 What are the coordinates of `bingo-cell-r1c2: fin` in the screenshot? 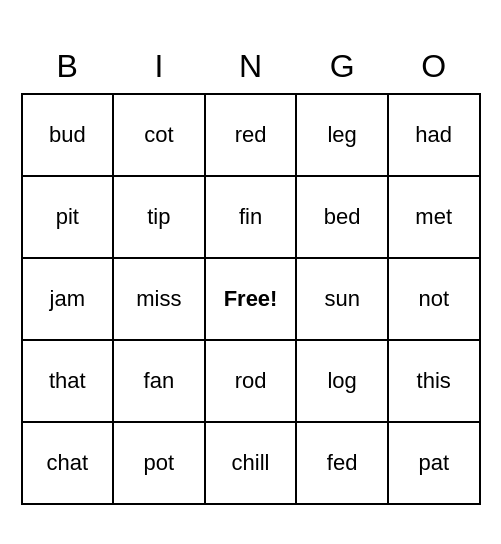 It's located at (251, 217).